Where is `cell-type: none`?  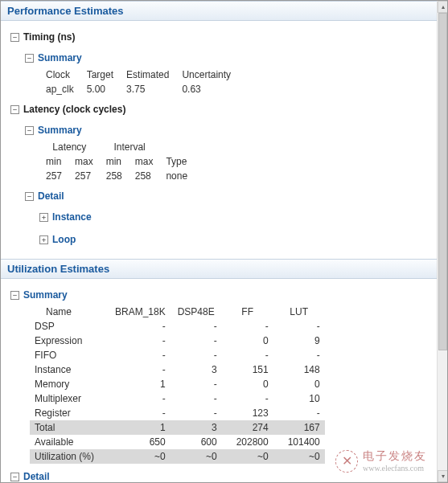 cell-type: none is located at coordinates (180, 176).